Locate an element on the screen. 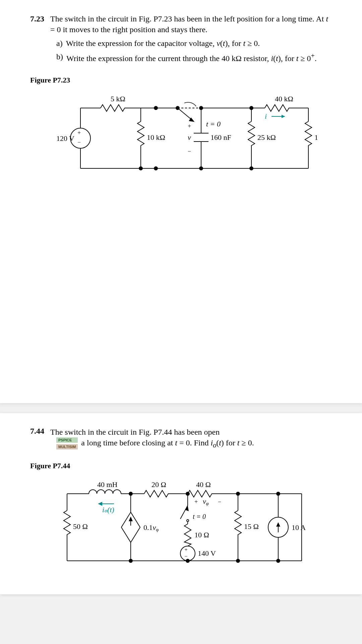  cap-minus: − is located at coordinates (189, 151).